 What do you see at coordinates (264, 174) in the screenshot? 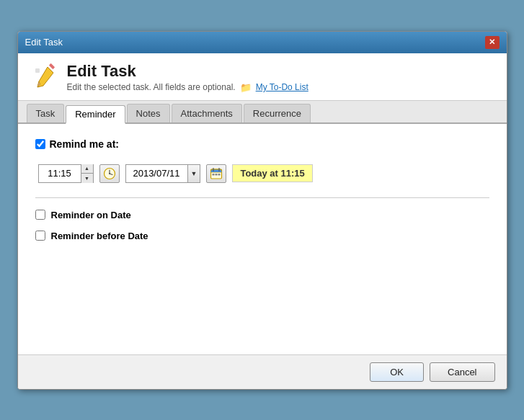
I see `time-date-row: ▲ ▼ ▼` at bounding box center [264, 174].